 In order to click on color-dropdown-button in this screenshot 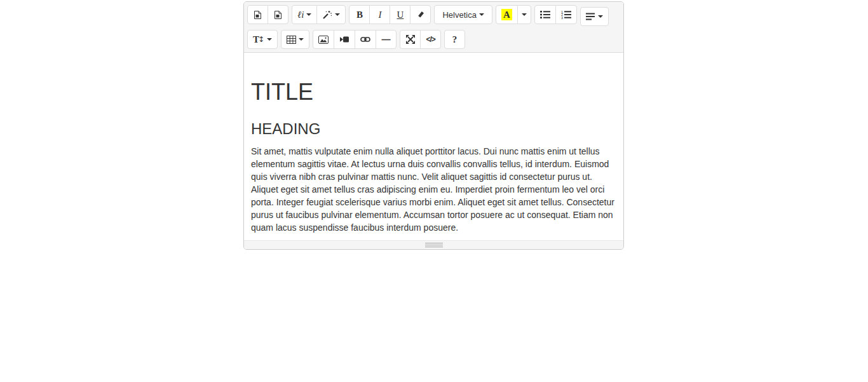, I will do `click(524, 15)`.